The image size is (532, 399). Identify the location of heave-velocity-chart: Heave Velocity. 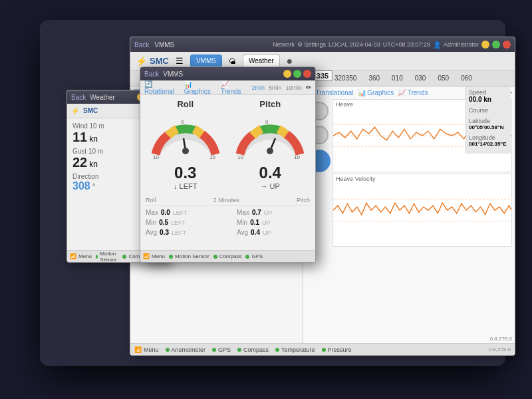
(422, 210).